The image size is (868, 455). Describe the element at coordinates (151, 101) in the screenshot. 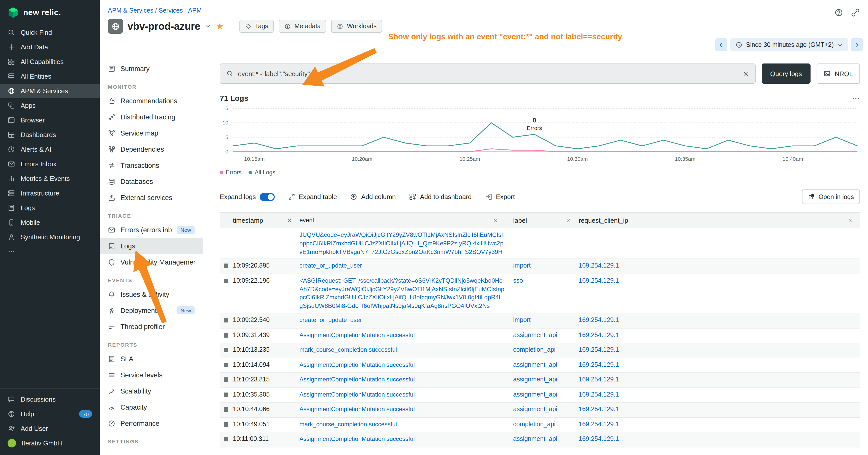

I see `nav-item-recommendations: Recommendations` at that location.